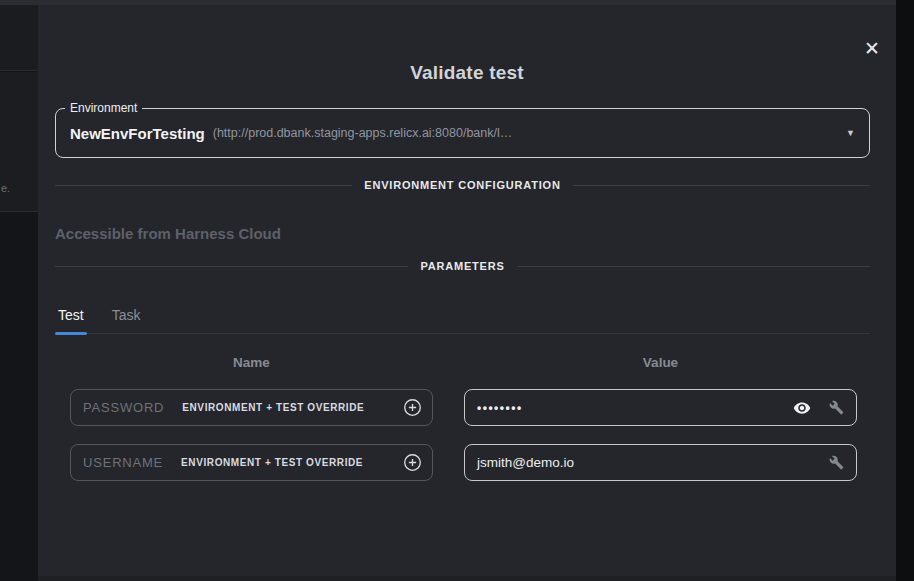  I want to click on table-row-username: USERNAME ENVIRONMENT + TEST OVERRIDE jsm…, so click(467, 462).